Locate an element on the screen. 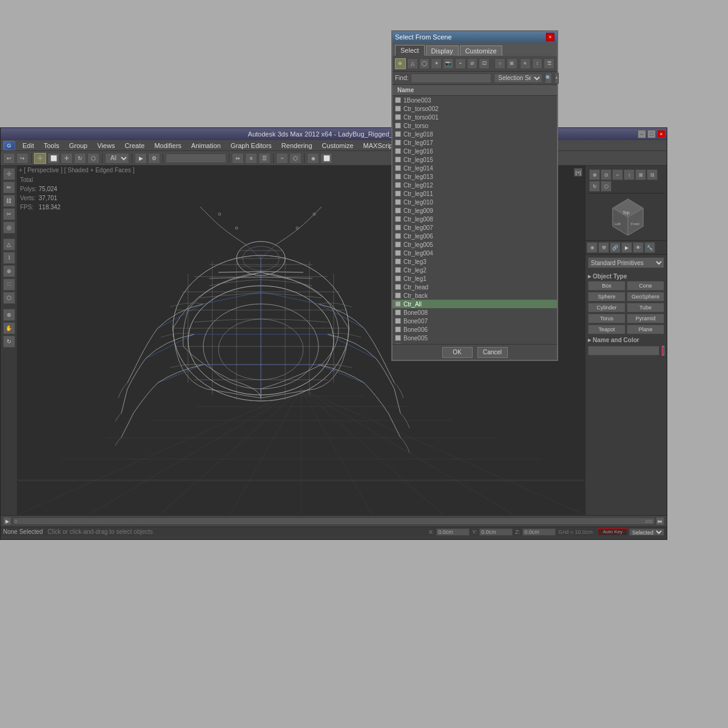 Image resolution: width=728 pixels, height=728 pixels. lt-zoom: ⊕ is located at coordinates (9, 315).